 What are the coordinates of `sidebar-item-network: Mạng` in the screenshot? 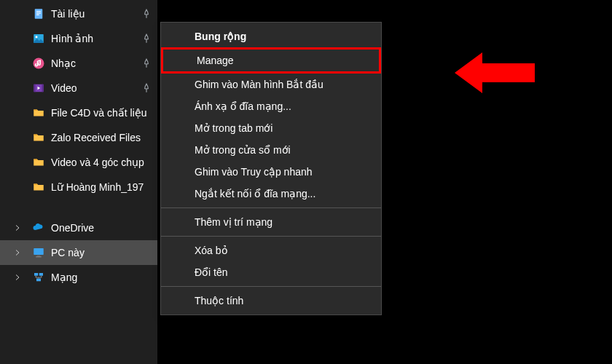 It's located at (79, 277).